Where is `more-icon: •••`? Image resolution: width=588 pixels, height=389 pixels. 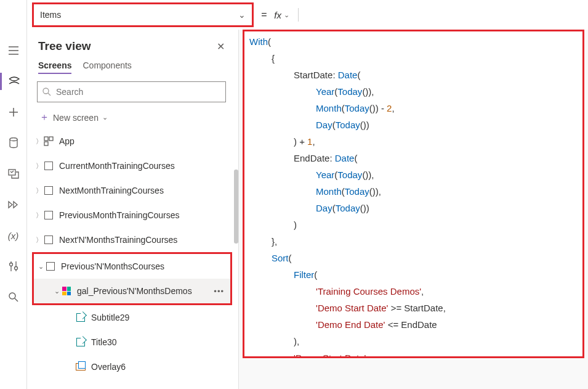
more-icon: ••• is located at coordinates (219, 291).